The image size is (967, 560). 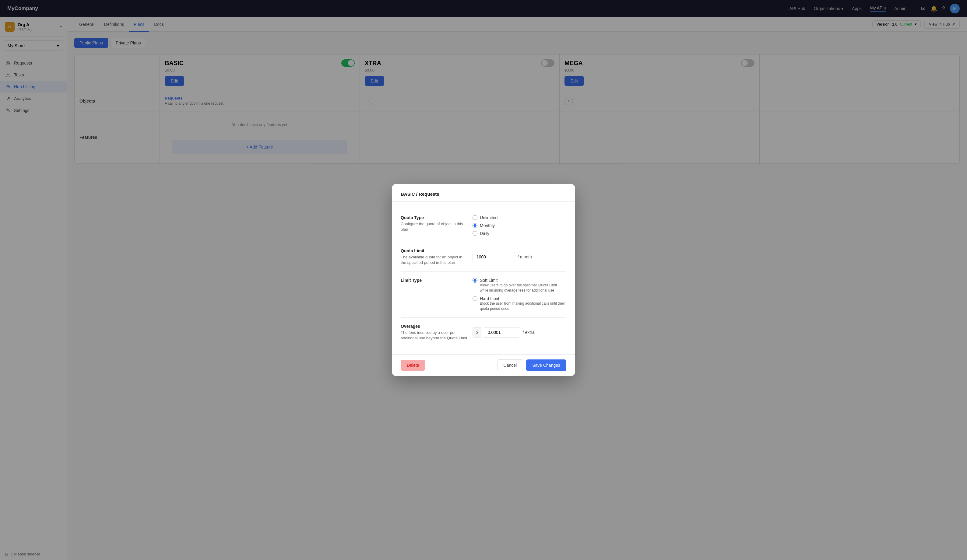 I want to click on quota-monthly-option: Monthly, so click(x=520, y=226).